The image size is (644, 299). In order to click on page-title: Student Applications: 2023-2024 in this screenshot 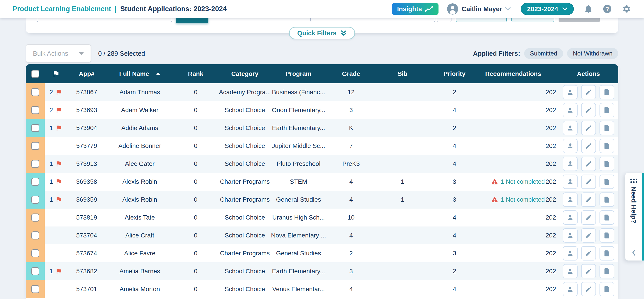, I will do `click(174, 9)`.